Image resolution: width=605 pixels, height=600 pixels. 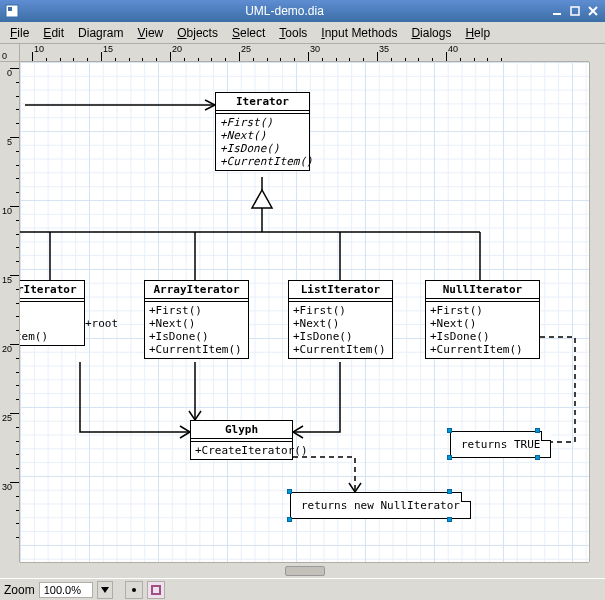 What do you see at coordinates (20, 33) in the screenshot?
I see `menu-file: File` at bounding box center [20, 33].